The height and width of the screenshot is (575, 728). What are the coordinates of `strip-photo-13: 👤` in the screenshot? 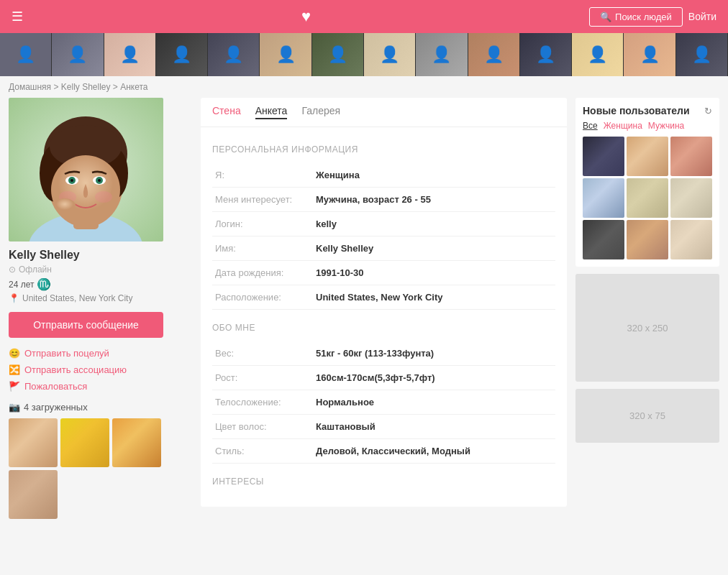 It's located at (650, 55).